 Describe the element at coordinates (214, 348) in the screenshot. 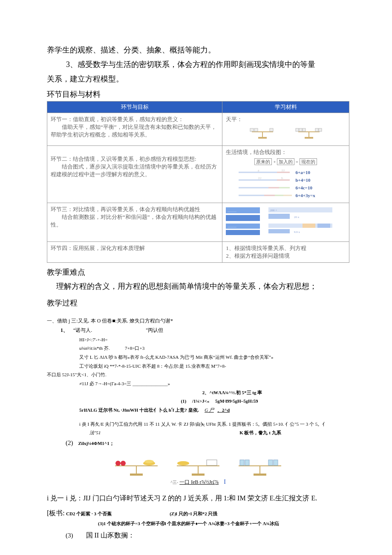

I see `proc-l4: u¼n½t:is*th 芥. 7+8=口+3` at that location.